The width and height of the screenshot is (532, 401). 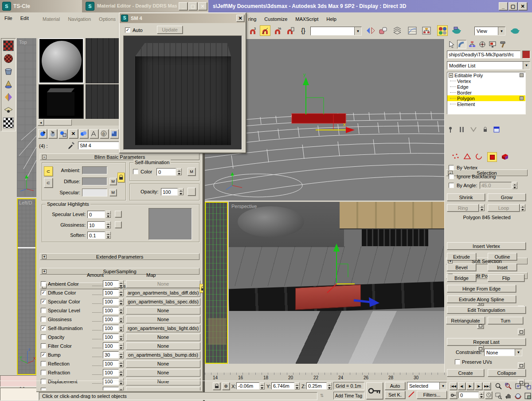 What do you see at coordinates (96, 215) in the screenshot?
I see `specular-level-field: 0` at bounding box center [96, 215].